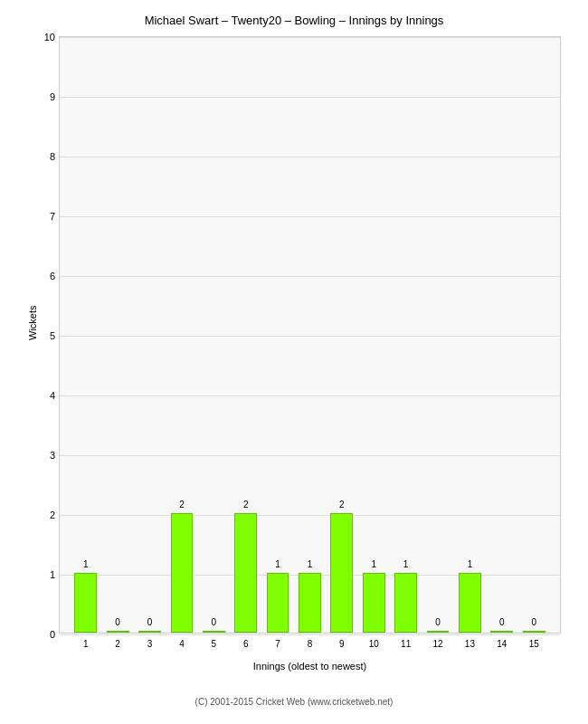  I want to click on x-tick-label: 11, so click(405, 644).